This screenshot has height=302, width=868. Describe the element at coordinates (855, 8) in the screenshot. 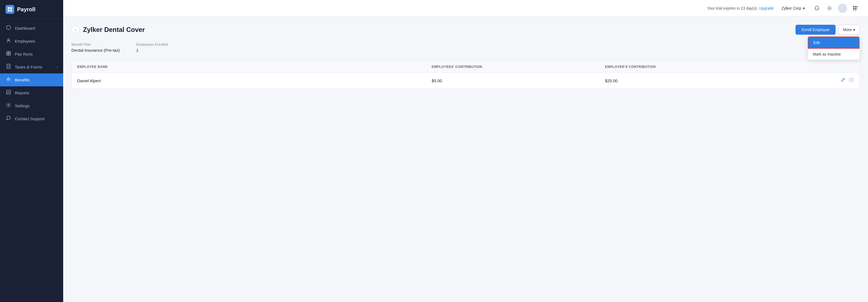

I see `apps-grid-icon` at that location.